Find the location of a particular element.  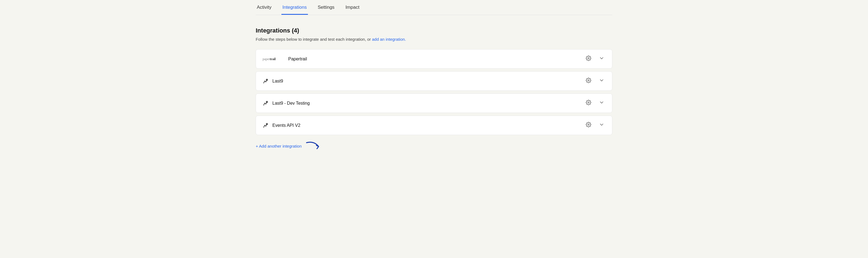

integration-row: Last9 - Dev Testing is located at coordinates (434, 103).